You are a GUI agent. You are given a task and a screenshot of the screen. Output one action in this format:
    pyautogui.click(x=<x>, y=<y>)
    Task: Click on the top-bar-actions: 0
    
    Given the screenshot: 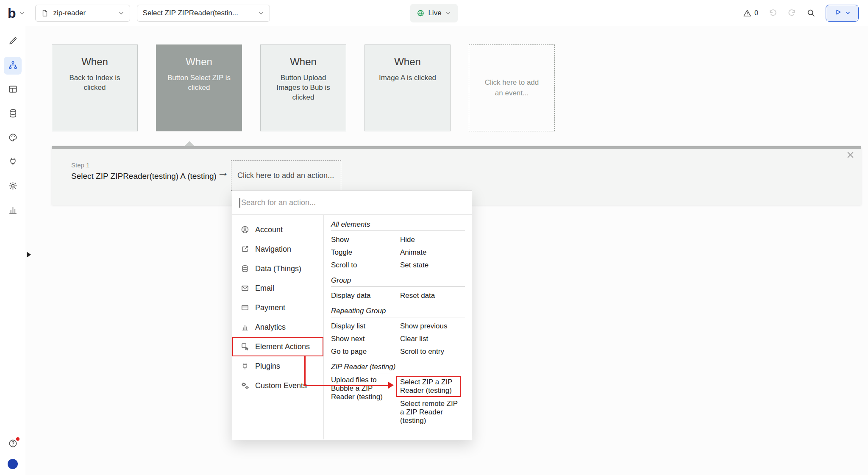 What is the action you would take?
    pyautogui.click(x=801, y=13)
    